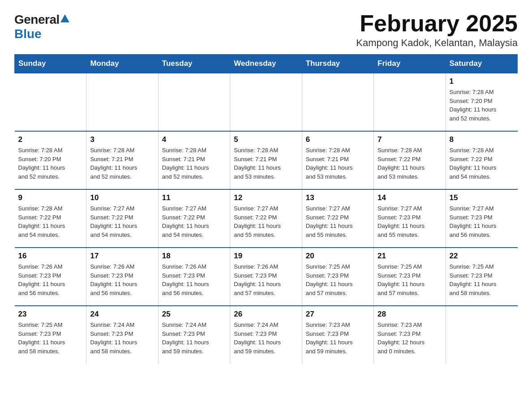  I want to click on header-wednesday: Wednesday, so click(266, 64).